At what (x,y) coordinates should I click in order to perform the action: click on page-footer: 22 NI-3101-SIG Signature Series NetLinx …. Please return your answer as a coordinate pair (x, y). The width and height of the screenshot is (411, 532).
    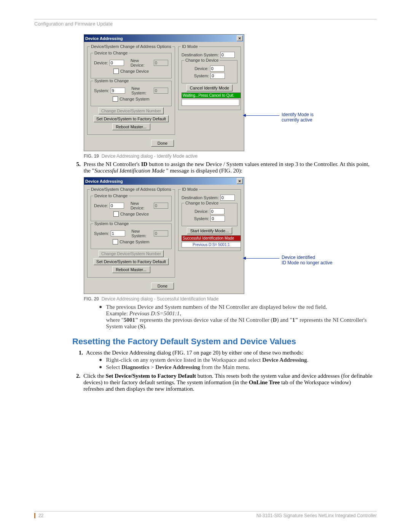
    Looking at the image, I should click on (206, 515).